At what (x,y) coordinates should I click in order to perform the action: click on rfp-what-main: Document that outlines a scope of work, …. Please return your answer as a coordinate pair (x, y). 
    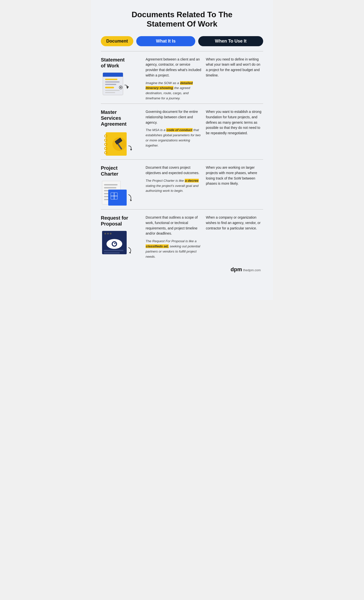
    Looking at the image, I should click on (174, 226).